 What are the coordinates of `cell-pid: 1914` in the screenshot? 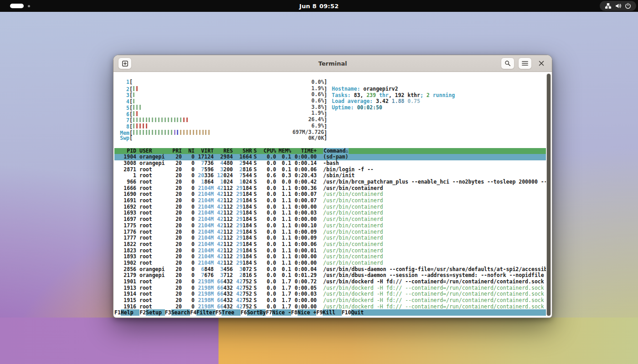 It's located at (125, 294).